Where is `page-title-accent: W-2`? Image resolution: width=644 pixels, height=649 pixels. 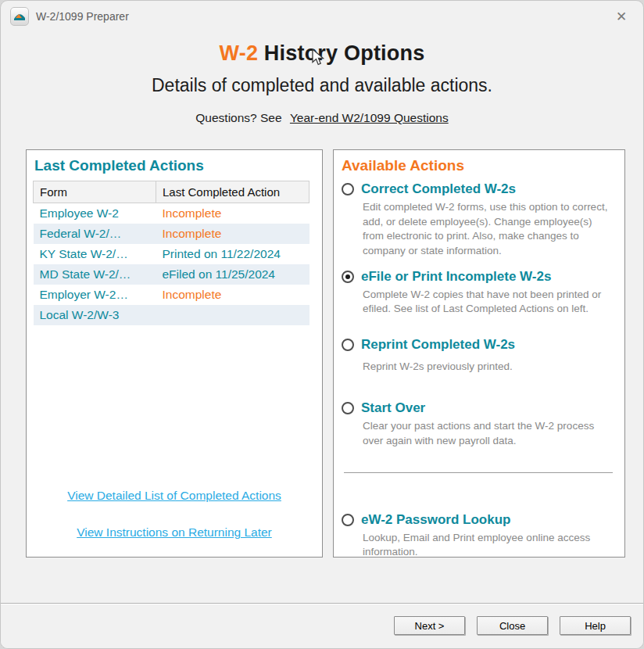 page-title-accent: W-2 is located at coordinates (239, 53).